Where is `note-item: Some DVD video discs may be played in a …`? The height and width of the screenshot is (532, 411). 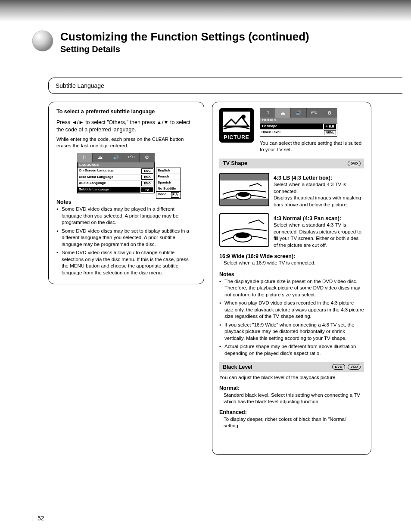 note-item: Some DVD video discs may be played in a … is located at coordinates (126, 216).